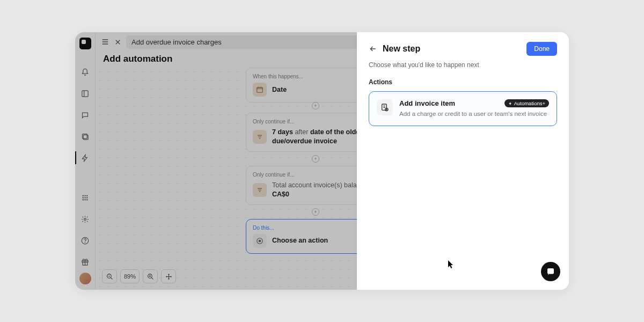  What do you see at coordinates (169, 276) in the screenshot?
I see `move-button` at bounding box center [169, 276].